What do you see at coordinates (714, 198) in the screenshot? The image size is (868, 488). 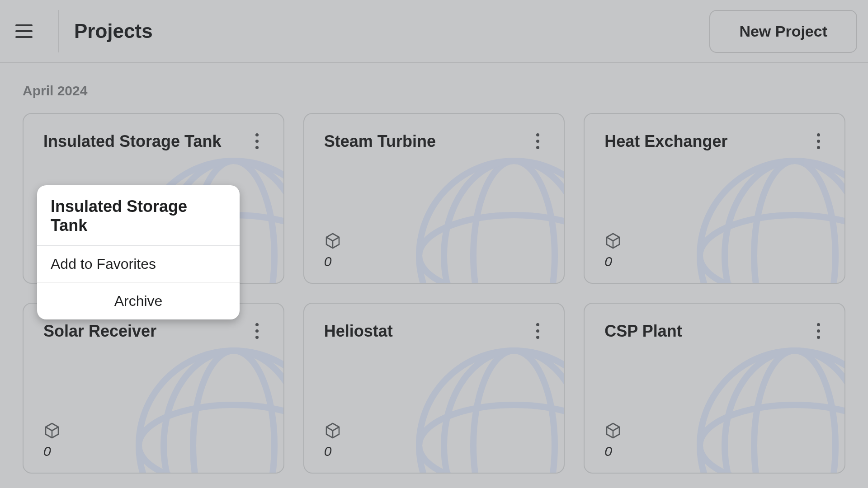 I see `project-card: Heat Exchanger 0` at bounding box center [714, 198].